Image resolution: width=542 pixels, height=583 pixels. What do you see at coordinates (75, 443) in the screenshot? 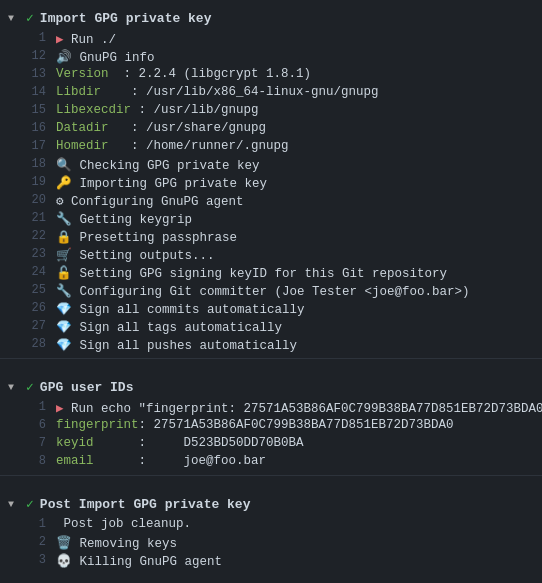
I see `line-label: keyid` at bounding box center [75, 443].